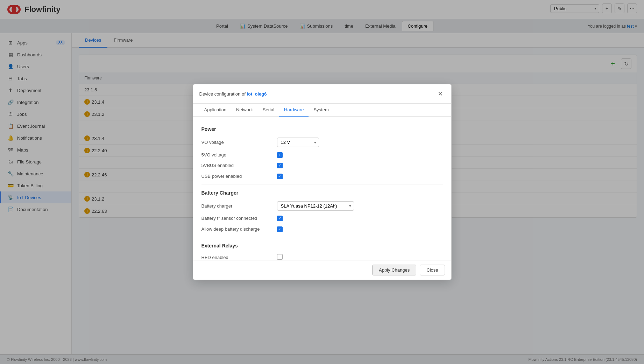  What do you see at coordinates (236, 218) in the screenshot?
I see `battery-temp-label: Battery t° sensor connected` at bounding box center [236, 218].